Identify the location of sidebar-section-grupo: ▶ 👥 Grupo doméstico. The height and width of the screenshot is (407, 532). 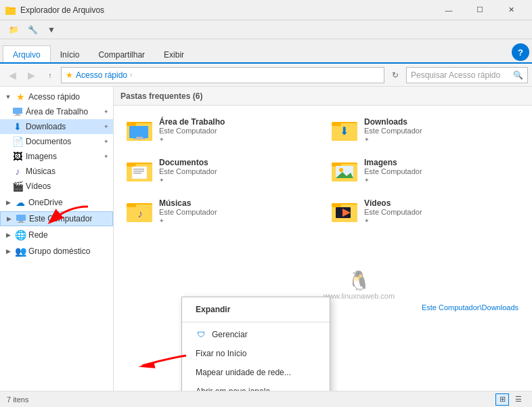
(57, 251).